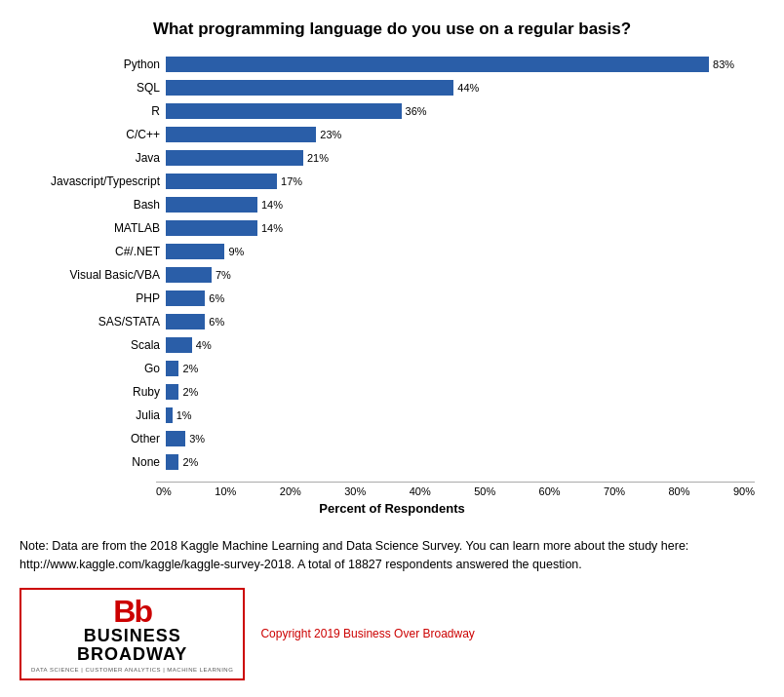  I want to click on bar-track: 36%, so click(460, 111).